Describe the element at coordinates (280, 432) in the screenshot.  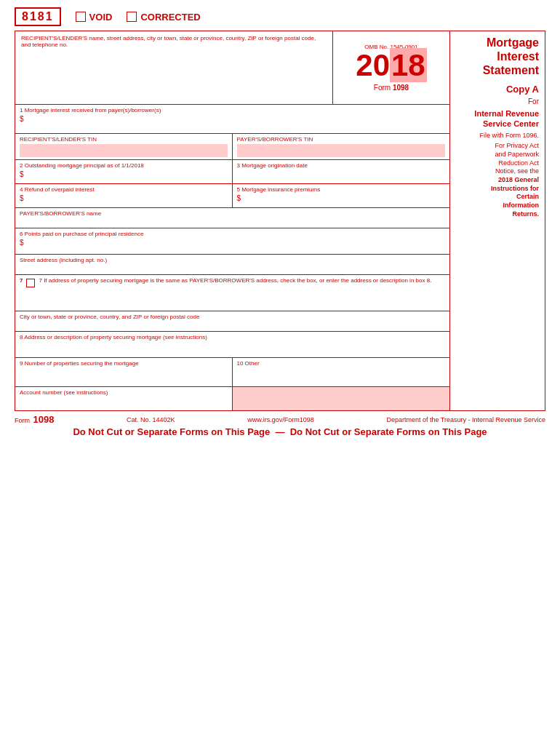
I see `footer-do-not-cut: Do Not Cut or Separate Forms on This Pag…` at that location.